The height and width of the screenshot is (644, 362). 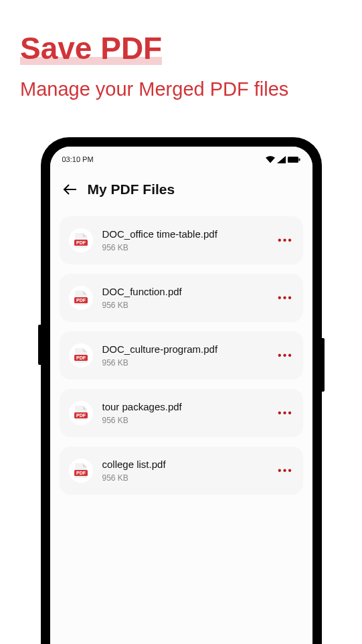 What do you see at coordinates (281, 159) in the screenshot?
I see `signal-icon` at bounding box center [281, 159].